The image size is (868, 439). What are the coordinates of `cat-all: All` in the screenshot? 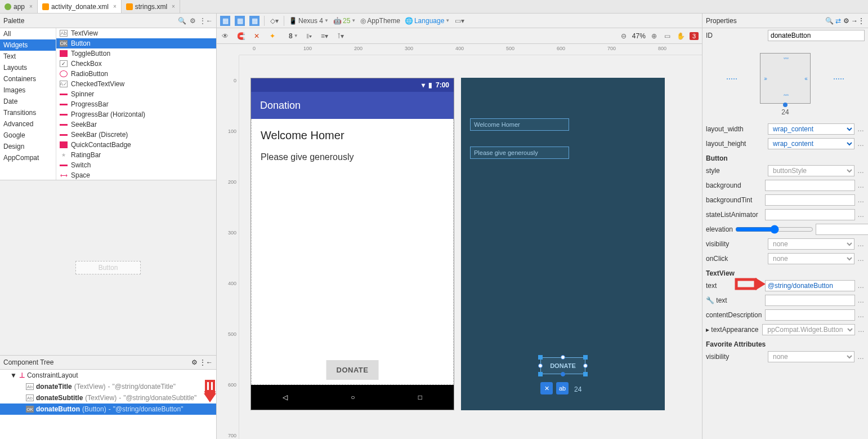 It's located at (28, 34).